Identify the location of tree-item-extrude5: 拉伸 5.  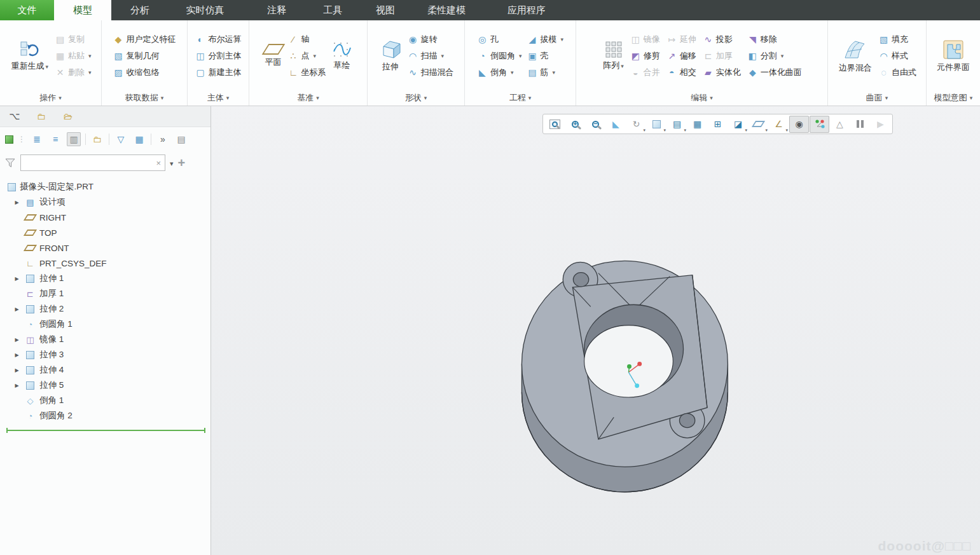
(106, 385).